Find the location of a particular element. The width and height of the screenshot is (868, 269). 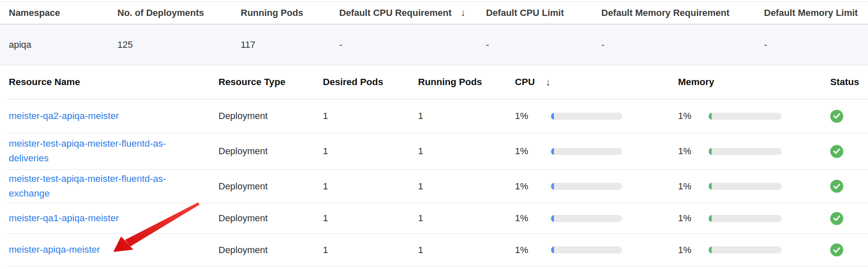

resource-link: meister-test-apiqa-meister-fluentd-as-ex… is located at coordinates (95, 186).